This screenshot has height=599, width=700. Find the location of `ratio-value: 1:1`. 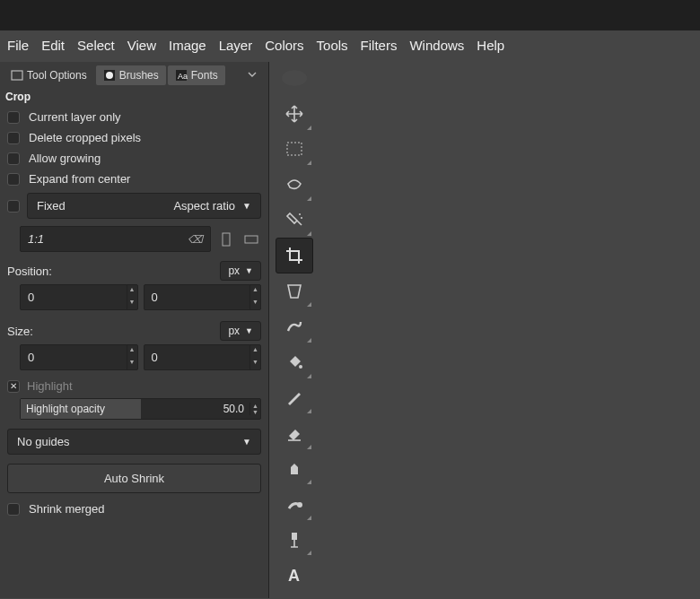

ratio-value: 1:1 is located at coordinates (36, 239).